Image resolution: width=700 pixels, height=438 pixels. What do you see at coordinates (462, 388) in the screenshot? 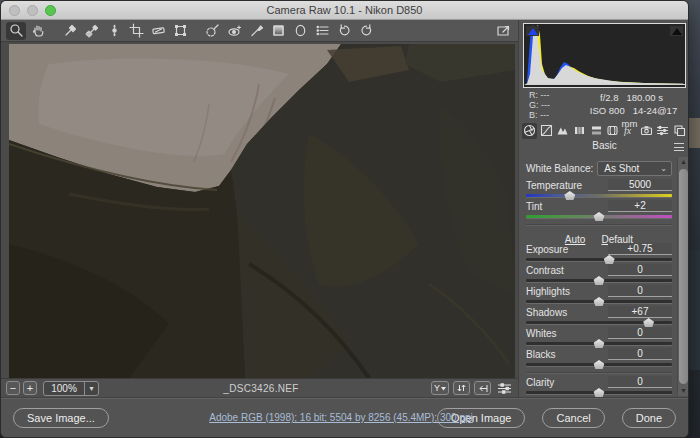
I see `swap-before-after-button` at bounding box center [462, 388].